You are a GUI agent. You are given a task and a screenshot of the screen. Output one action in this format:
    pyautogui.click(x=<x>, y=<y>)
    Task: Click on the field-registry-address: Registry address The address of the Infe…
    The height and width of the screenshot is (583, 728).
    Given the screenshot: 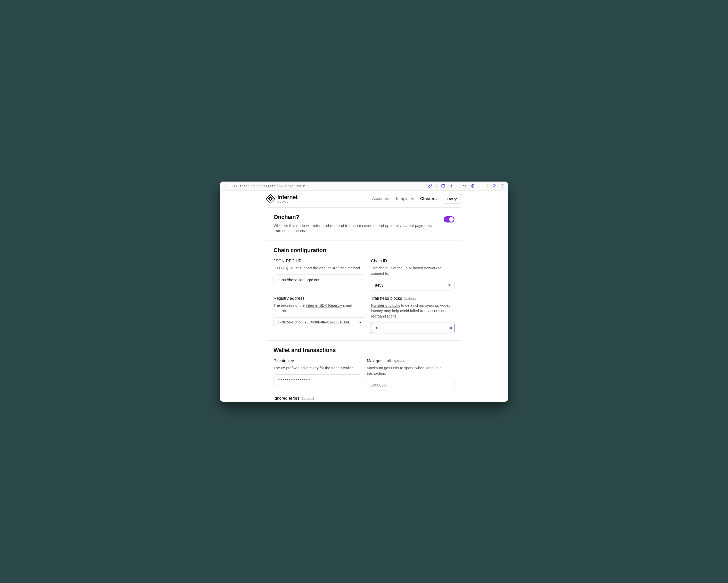 What is the action you would take?
    pyautogui.click(x=319, y=315)
    